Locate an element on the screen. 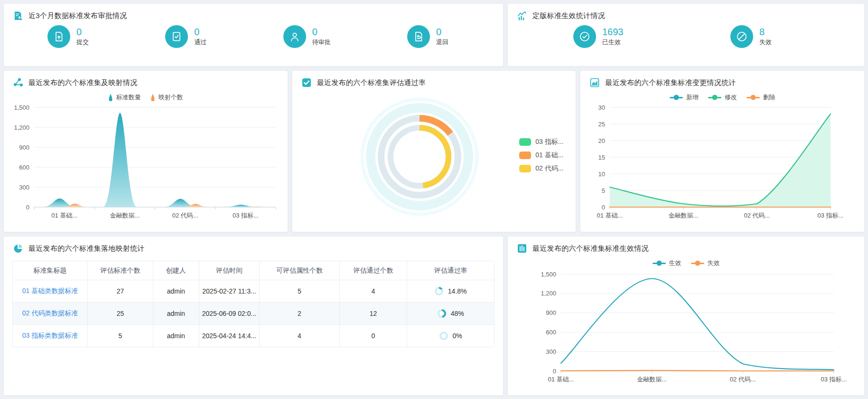  table-header-row: 标准集标题 评估标准个数 创建人 评估时间 可评估属性个数 评估通过个数 评估通… is located at coordinates (253, 271).